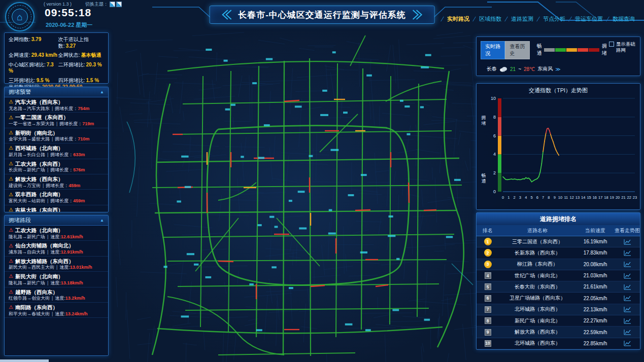  I want to click on horizontal-scrollbar, so click(24, 361).